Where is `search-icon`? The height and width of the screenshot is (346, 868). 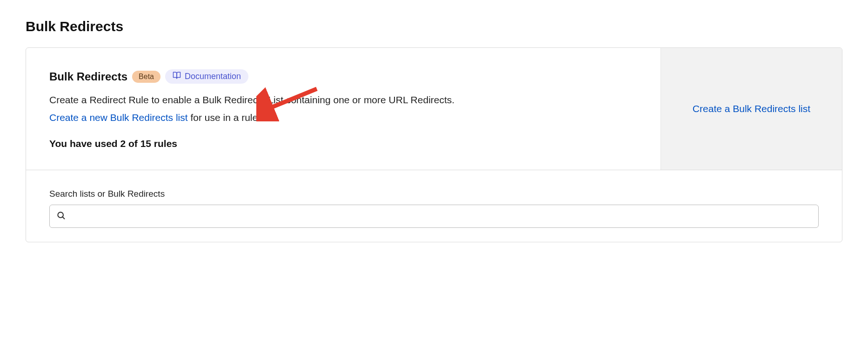
search-icon is located at coordinates (61, 216).